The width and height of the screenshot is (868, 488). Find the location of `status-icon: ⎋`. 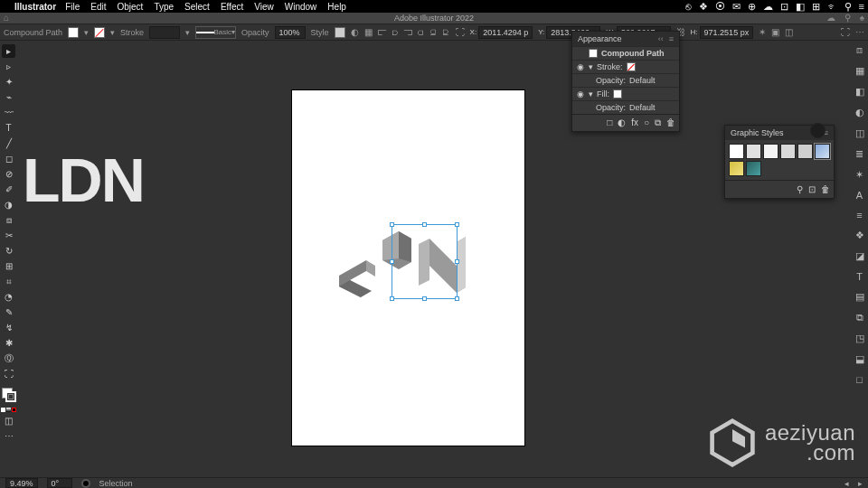

status-icon: ⎋ is located at coordinates (689, 6).